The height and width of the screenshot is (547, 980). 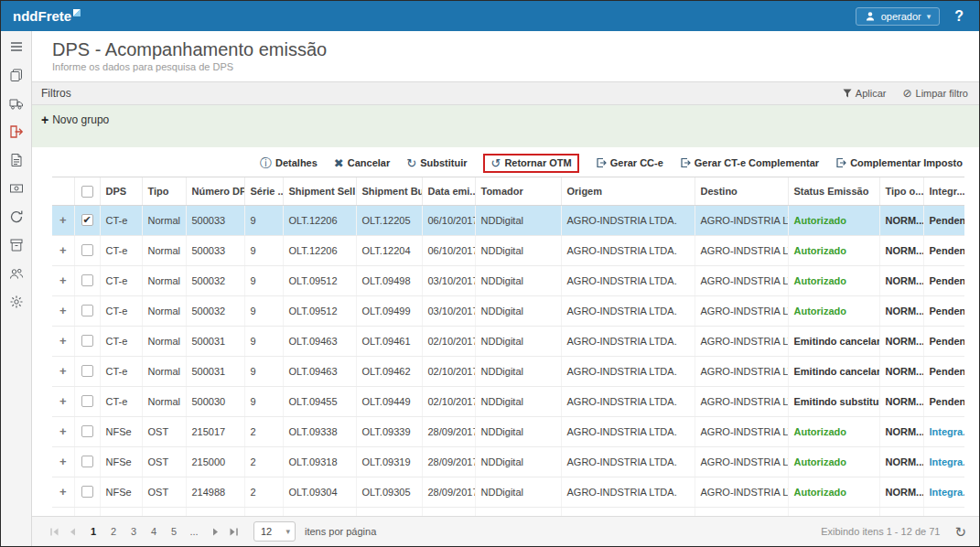 I want to click on cancelar-button: ✖ Cancelar, so click(x=362, y=163).